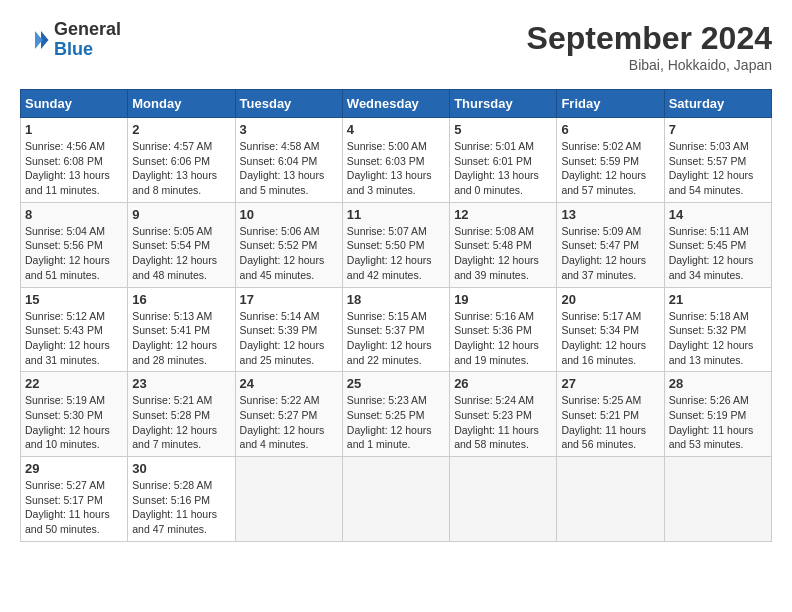 This screenshot has height=612, width=792. I want to click on calendar-day-cell: 13Sunrise: 5:09 AMSunset: 5:47 PMDayligh…, so click(610, 244).